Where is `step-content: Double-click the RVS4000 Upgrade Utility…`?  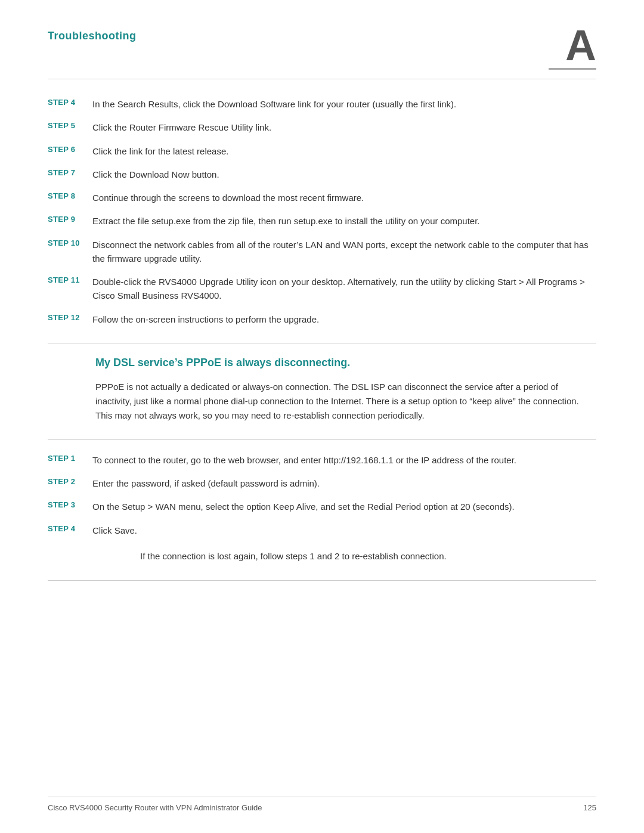 step-content: Double-click the RVS4000 Upgrade Utility… is located at coordinates (345, 289).